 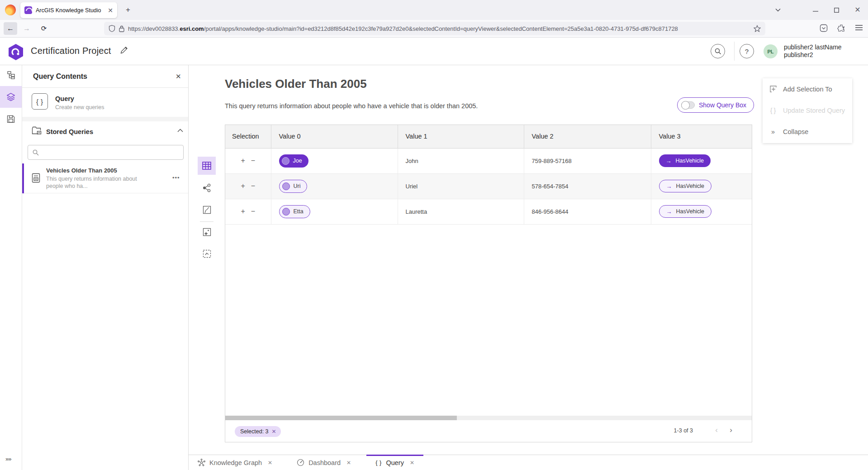 I want to click on tab-knowledge-graph: Knowledge Graph ✕, so click(x=235, y=463).